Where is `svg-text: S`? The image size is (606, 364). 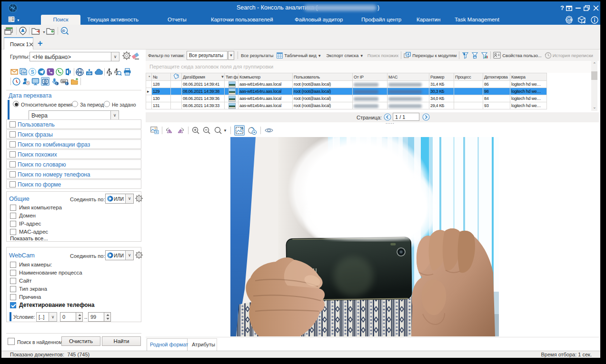 svg-text: S is located at coordinates (32, 72).